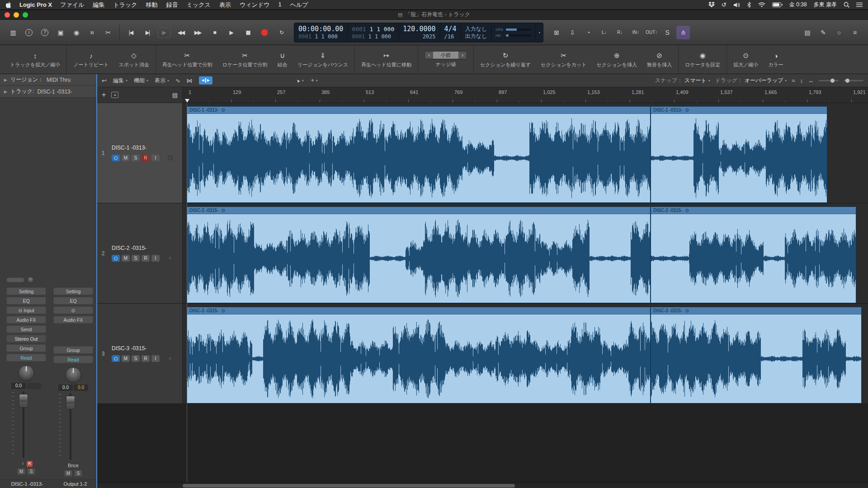  What do you see at coordinates (8, 5) in the screenshot?
I see `apple-menu` at bounding box center [8, 5].